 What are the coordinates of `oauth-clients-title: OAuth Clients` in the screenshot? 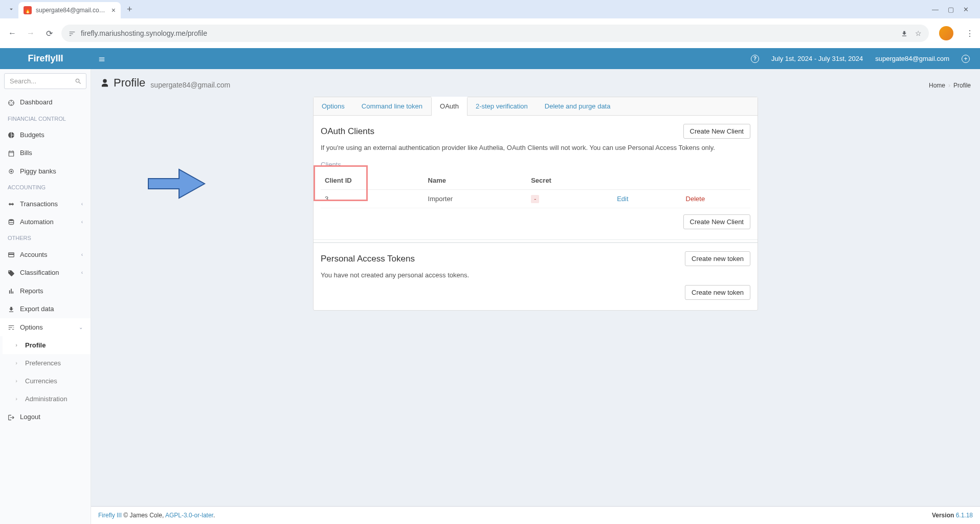 It's located at (348, 132).